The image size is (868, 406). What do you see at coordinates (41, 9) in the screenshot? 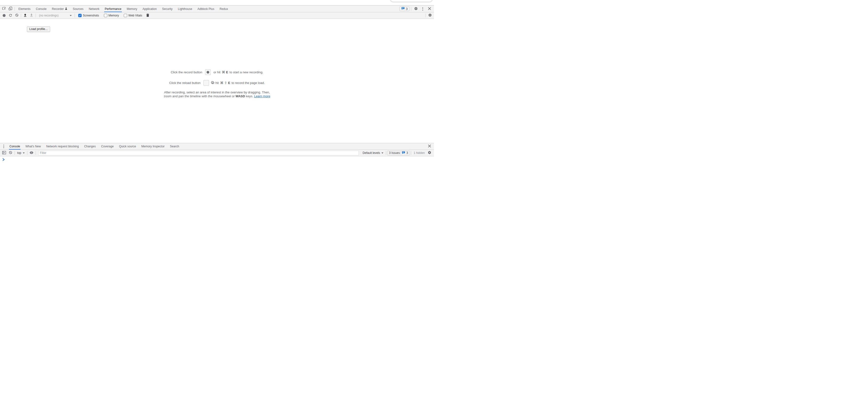
I see `tab-label: Console` at bounding box center [41, 9].